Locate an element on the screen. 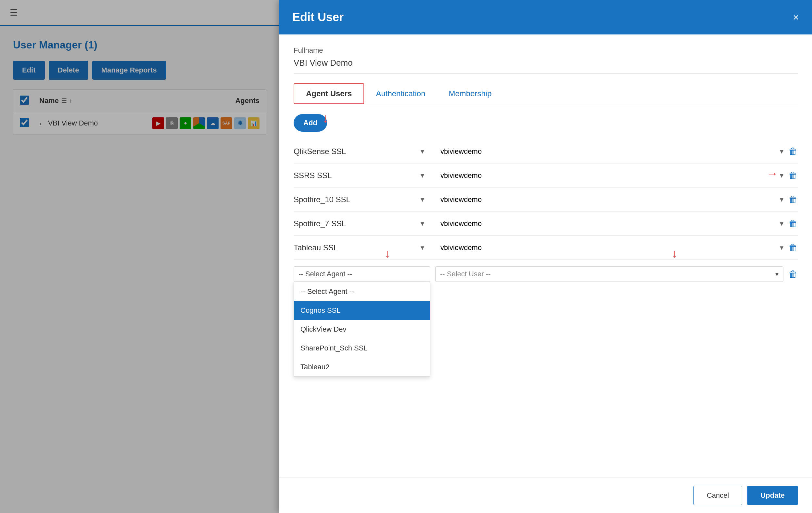  agent-row-qliksense: QlikSense SSL ▾ vbiviewdemo ▾ 🗑 is located at coordinates (546, 152).